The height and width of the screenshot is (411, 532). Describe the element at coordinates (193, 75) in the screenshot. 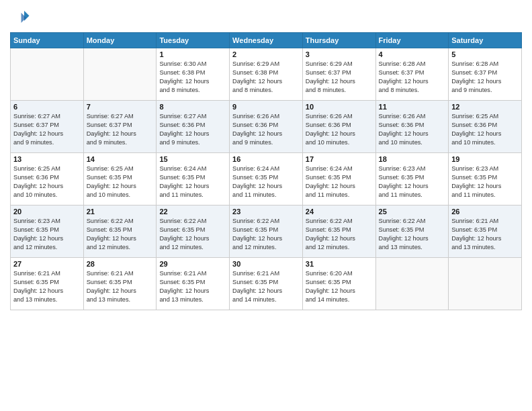

I see `calendar-cell: 1Sunrise: 6:30 AM Sunset: 6:38 PM Daylig…` at that location.